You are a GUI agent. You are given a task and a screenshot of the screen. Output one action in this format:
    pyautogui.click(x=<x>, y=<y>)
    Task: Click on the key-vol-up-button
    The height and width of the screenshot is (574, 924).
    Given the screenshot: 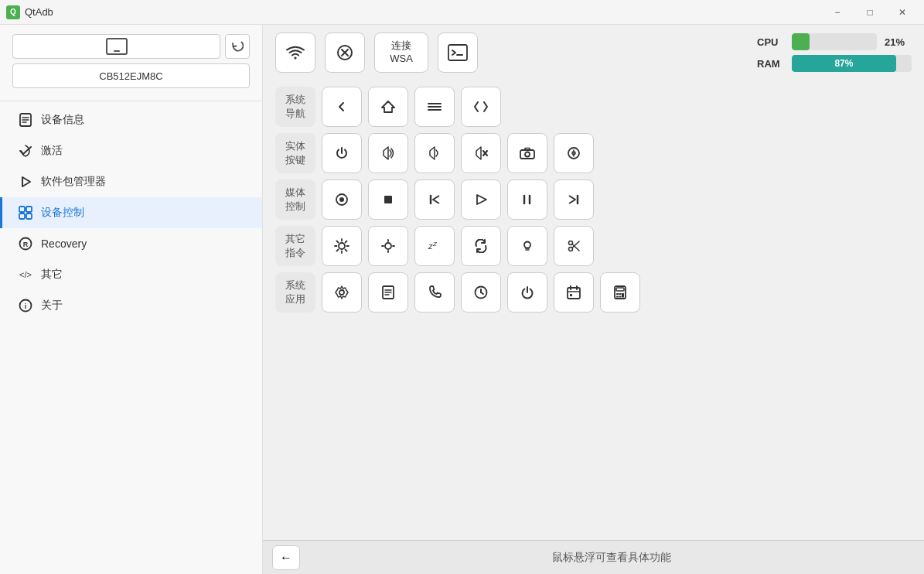 What is the action you would take?
    pyautogui.click(x=388, y=153)
    